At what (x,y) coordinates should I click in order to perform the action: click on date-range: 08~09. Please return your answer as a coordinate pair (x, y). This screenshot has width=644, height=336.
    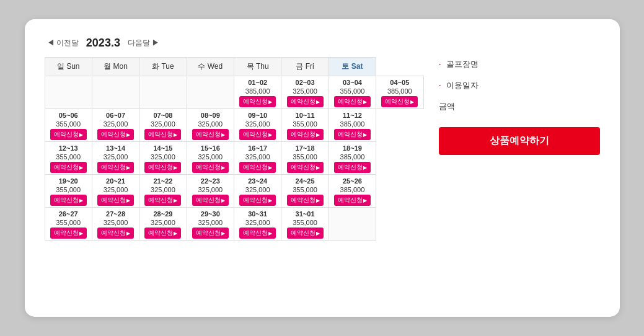
    Looking at the image, I should click on (211, 115).